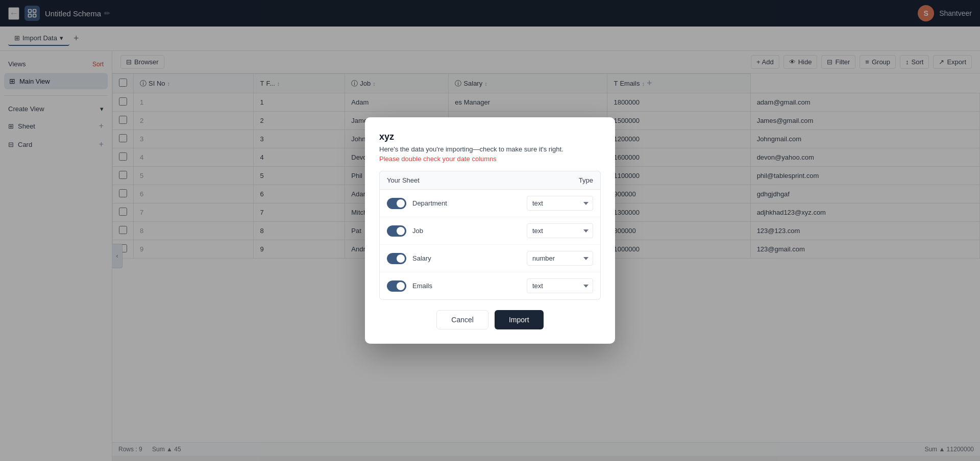 The width and height of the screenshot is (980, 461). Describe the element at coordinates (467, 203) in the screenshot. I see `field-name-label: Department` at that location.